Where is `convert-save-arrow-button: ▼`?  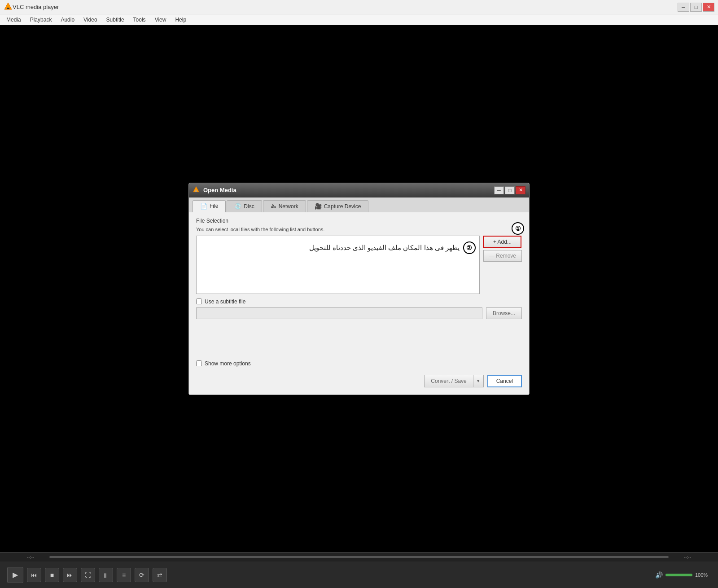 convert-save-arrow-button: ▼ is located at coordinates (478, 381).